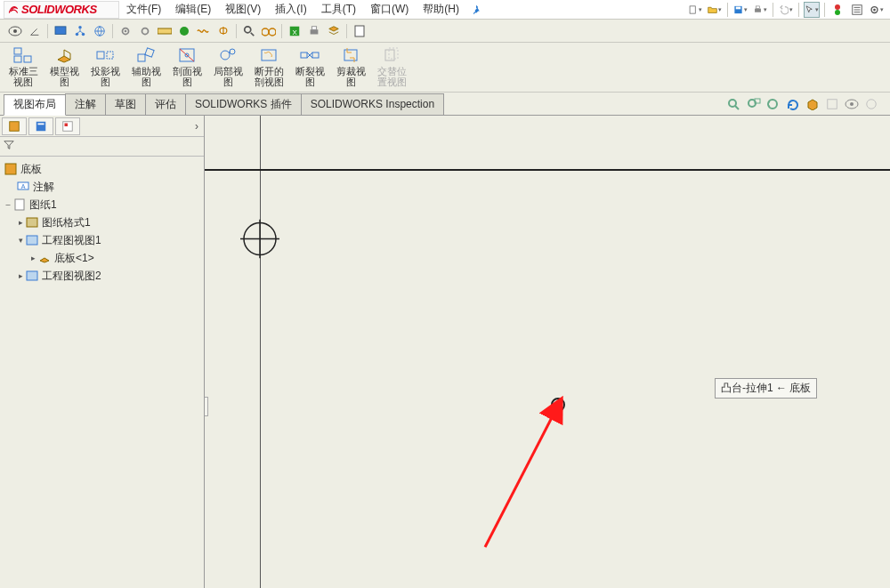  Describe the element at coordinates (857, 10) in the screenshot. I see `options-form-icon` at that location.